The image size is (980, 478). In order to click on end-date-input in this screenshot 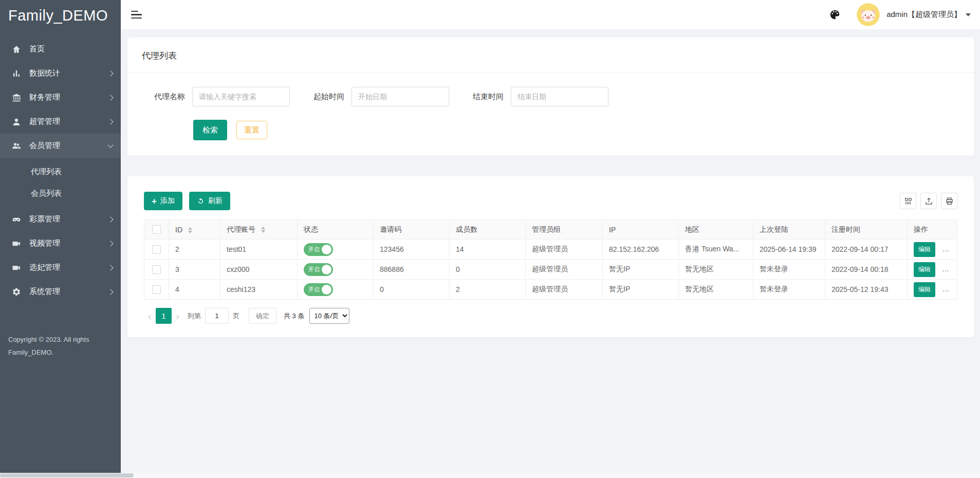, I will do `click(560, 97)`.